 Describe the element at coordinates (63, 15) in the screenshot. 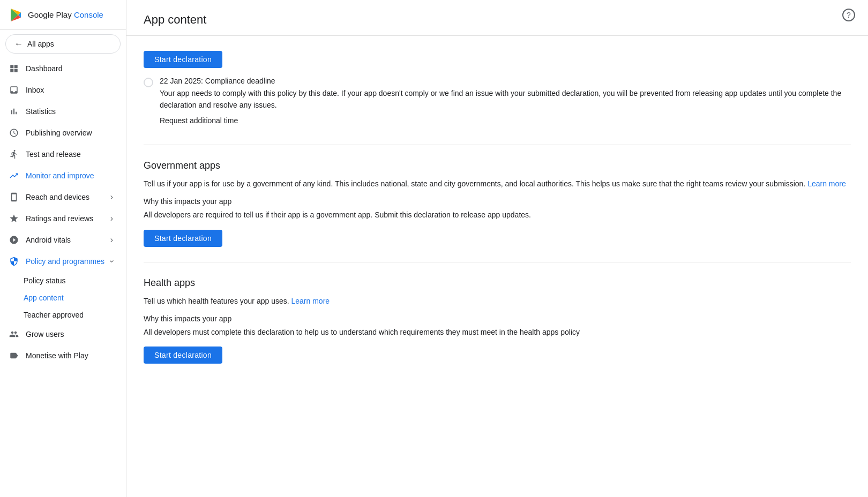

I see `sidebar-header: Google Play Console` at that location.